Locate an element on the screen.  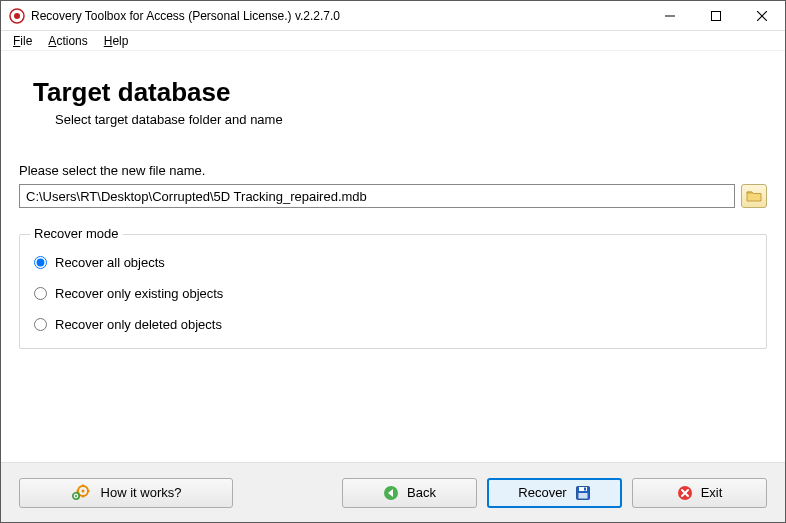
arrow-left-icon is located at coordinates (391, 493).